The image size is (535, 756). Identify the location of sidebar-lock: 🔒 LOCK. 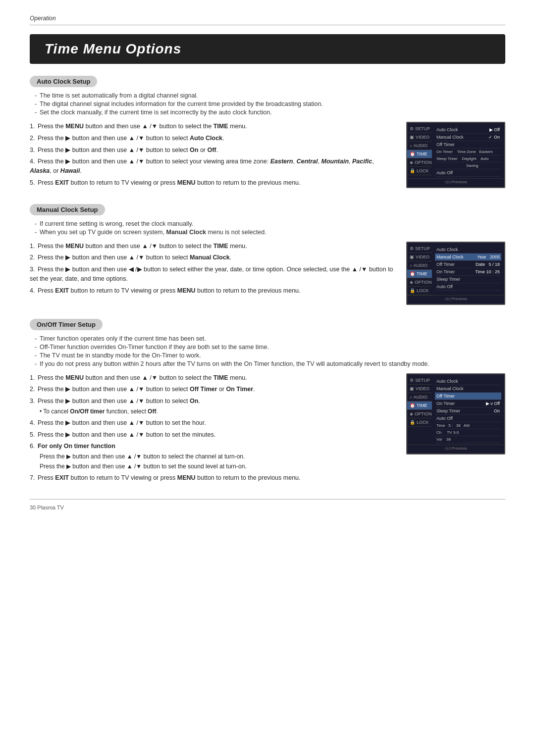
(420, 171).